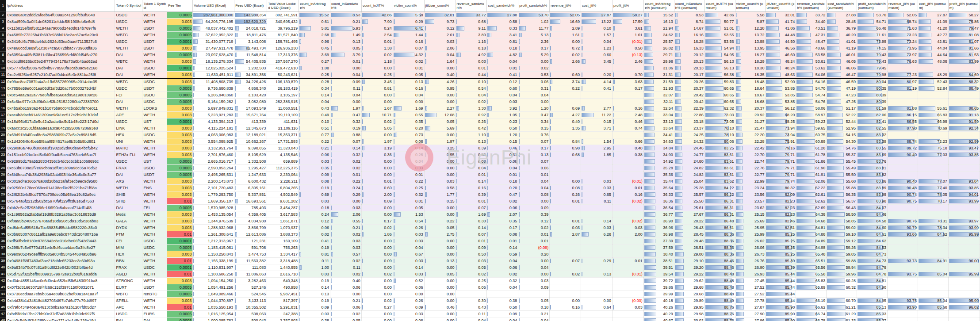 The image size is (980, 321). I want to click on cell-c5: 64.81, so click(811, 227).